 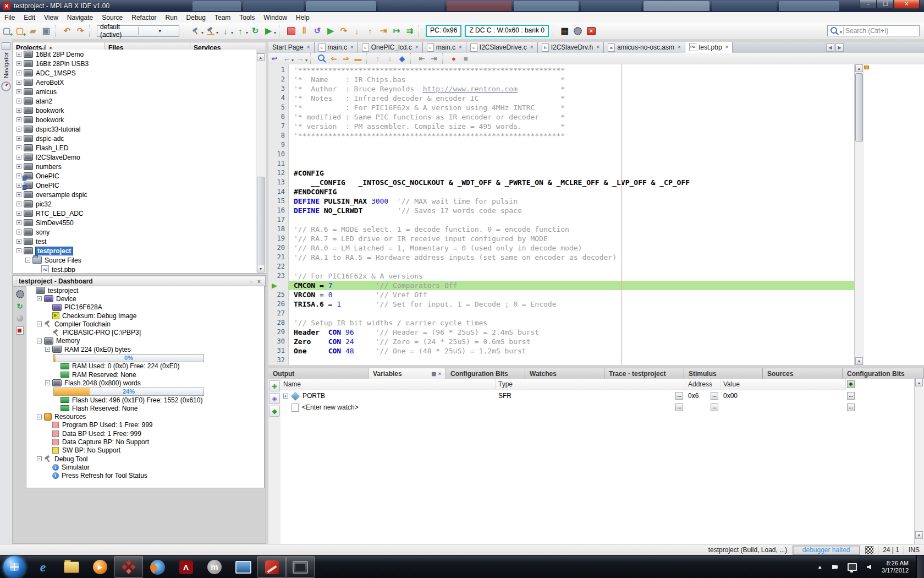 I want to click on menu-refactor: Refactor, so click(x=144, y=18).